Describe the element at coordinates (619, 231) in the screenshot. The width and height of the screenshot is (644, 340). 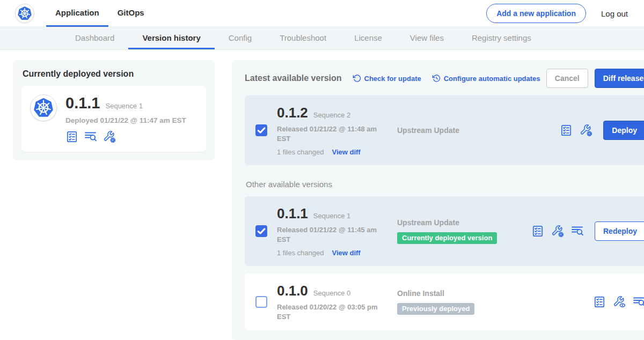
I see `redeploy-button: Redeploy` at that location.